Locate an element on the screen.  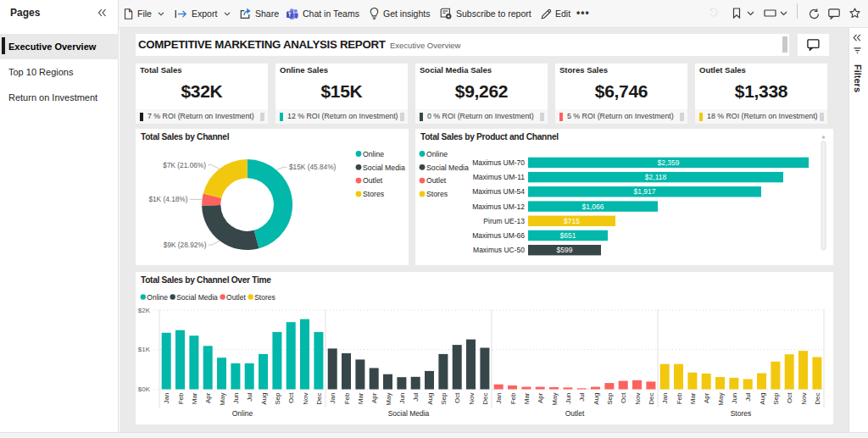
svg-text: Pirum UE-13 is located at coordinates (504, 221).